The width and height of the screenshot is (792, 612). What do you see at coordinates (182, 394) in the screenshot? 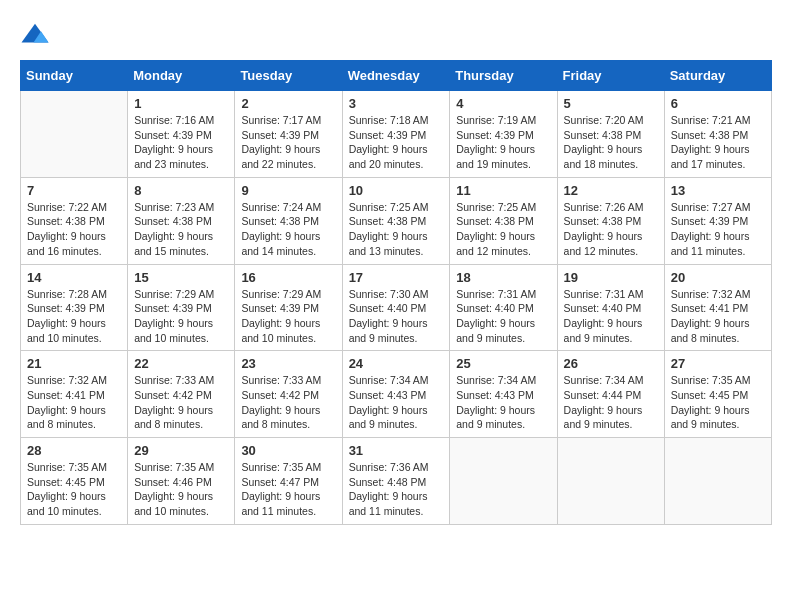
I see `calendar-cell: 22Sunrise: 7:33 AMSunset: 4:42 PMDayligh…` at bounding box center [182, 394].